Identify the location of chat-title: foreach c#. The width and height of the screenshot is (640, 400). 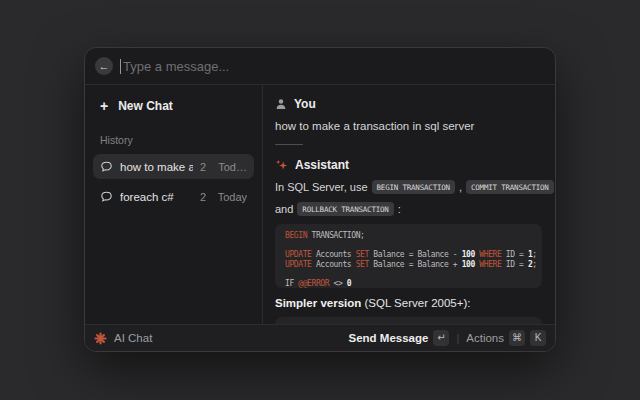
(156, 197).